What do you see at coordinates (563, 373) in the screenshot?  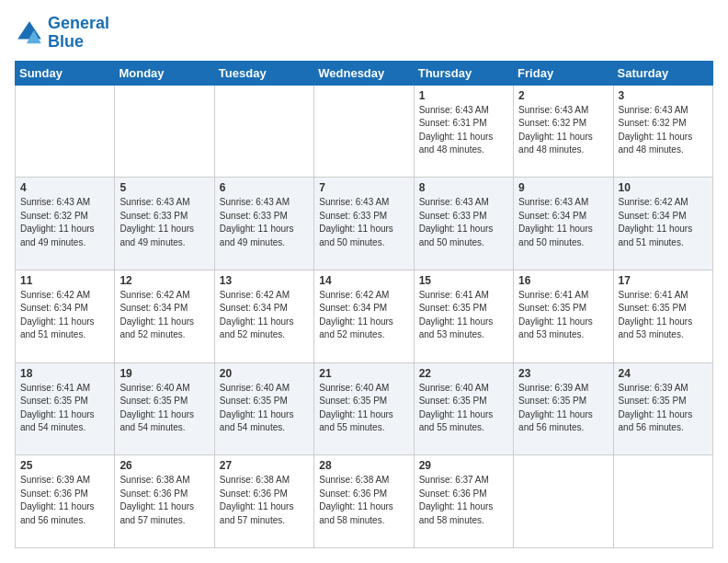 I see `day-number: 23` at bounding box center [563, 373].